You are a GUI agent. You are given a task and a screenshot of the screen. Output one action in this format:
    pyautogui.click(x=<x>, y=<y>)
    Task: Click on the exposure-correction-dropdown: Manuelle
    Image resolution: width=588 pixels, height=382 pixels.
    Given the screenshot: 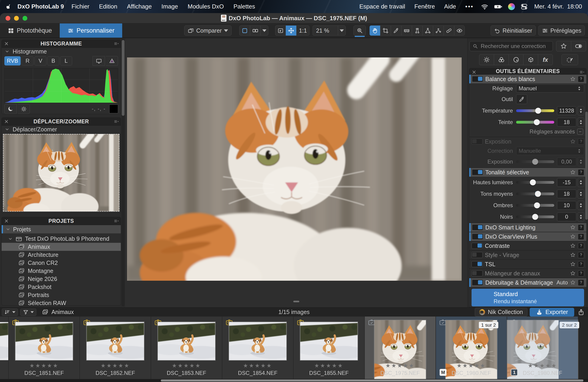 What is the action you would take?
    pyautogui.click(x=550, y=151)
    